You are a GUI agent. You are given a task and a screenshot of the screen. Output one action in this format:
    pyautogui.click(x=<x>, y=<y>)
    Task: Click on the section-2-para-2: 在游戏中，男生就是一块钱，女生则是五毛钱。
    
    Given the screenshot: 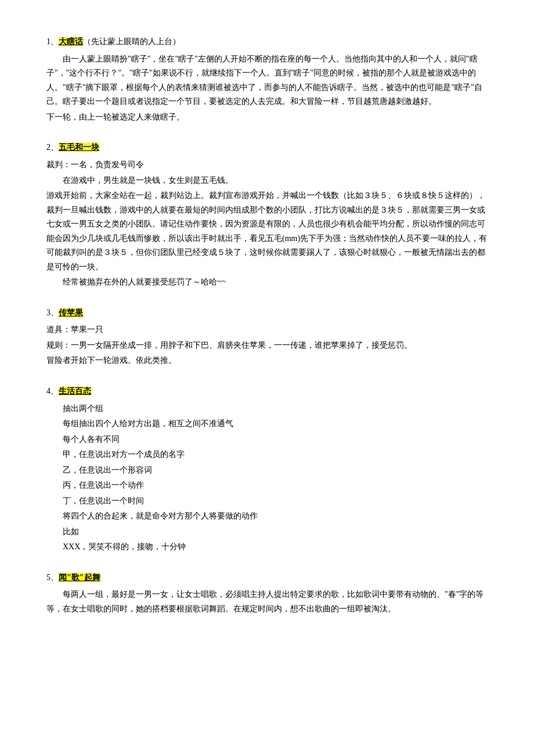 What is the action you would take?
    pyautogui.click(x=267, y=181)
    